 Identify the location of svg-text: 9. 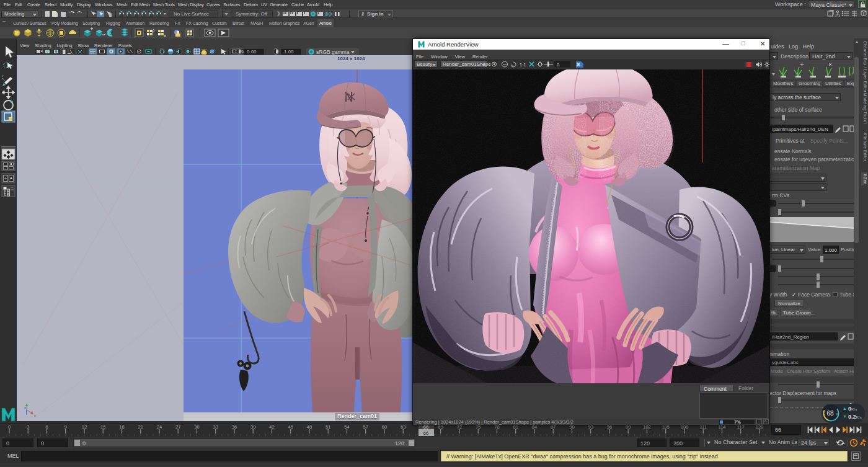
(66, 427).